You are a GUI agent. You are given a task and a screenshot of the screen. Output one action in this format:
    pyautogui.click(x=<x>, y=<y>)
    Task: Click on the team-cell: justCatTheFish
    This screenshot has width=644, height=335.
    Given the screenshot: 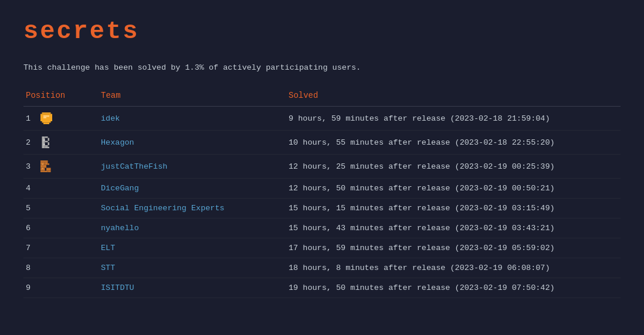 What is the action you would take?
    pyautogui.click(x=188, y=166)
    